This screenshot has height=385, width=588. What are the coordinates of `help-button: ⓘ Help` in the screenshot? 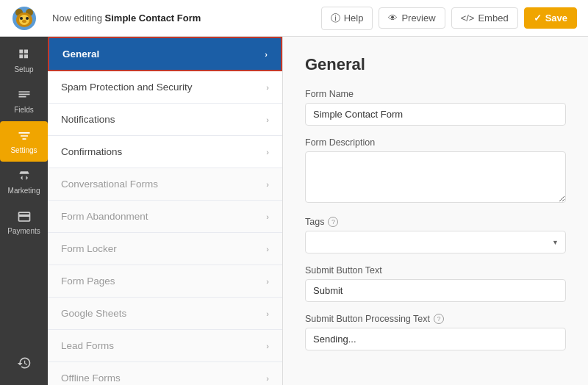 It's located at (347, 18).